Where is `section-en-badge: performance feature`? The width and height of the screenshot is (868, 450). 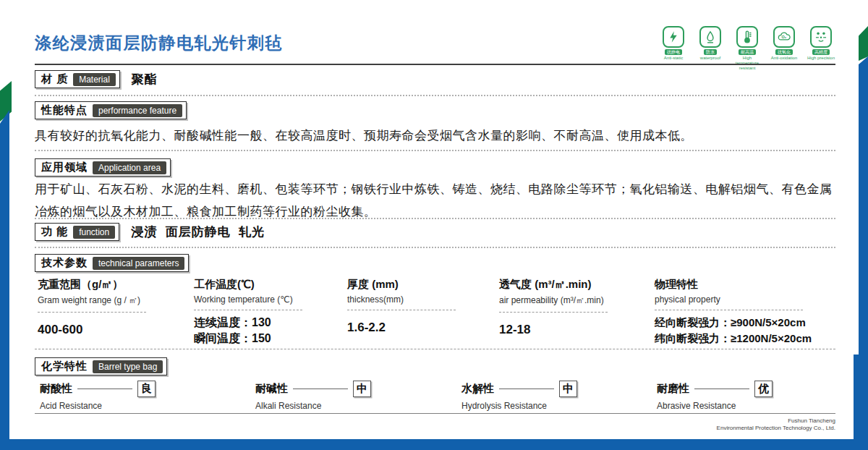
section-en-badge: performance feature is located at coordinates (137, 111).